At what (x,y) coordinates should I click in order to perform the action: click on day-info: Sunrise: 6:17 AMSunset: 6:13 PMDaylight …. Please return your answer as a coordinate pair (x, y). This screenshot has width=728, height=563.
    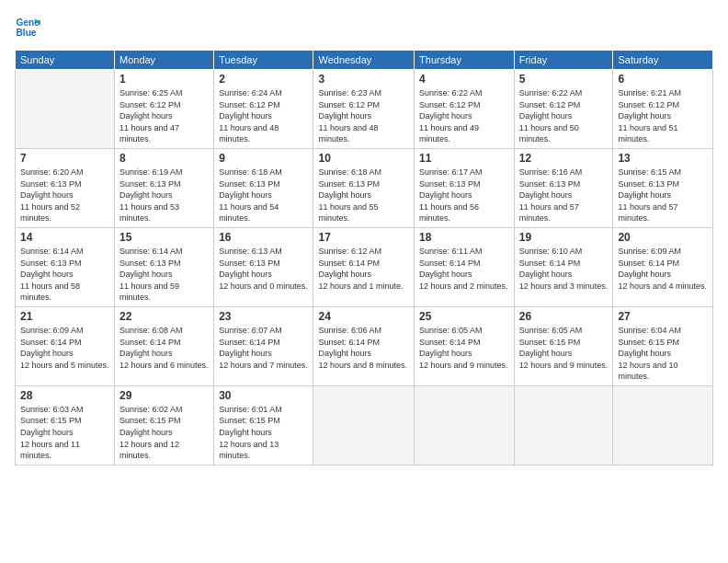
    Looking at the image, I should click on (464, 195).